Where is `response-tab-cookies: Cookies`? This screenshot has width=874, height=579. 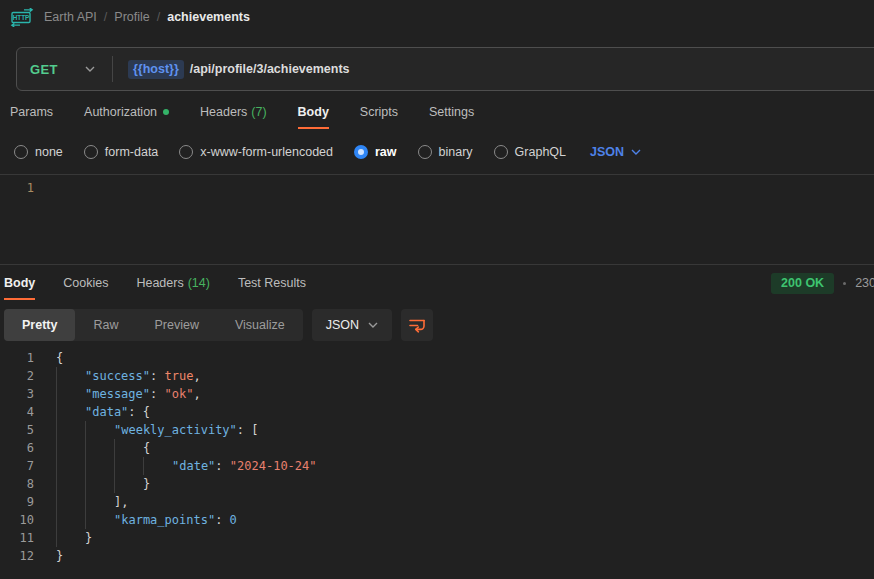
response-tab-cookies: Cookies is located at coordinates (86, 284).